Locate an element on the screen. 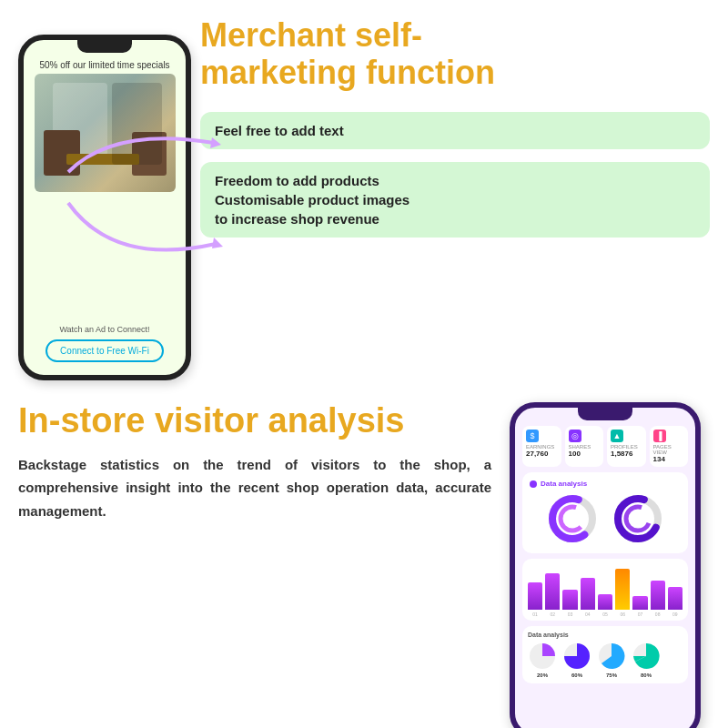 This screenshot has height=728, width=728. phone1-promo: 50% off our limited time specials is located at coordinates (104, 66).